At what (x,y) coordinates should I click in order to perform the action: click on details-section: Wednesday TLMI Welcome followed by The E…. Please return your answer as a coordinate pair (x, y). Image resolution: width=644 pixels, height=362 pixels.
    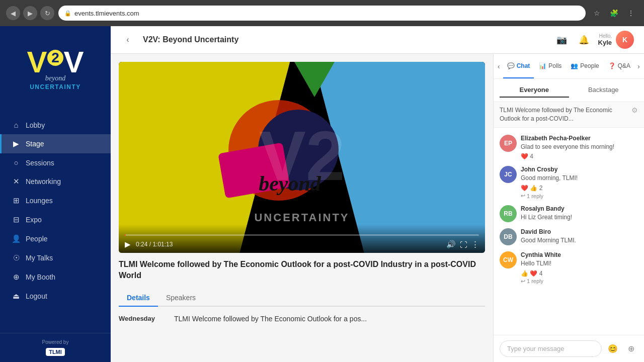
    Looking at the image, I should click on (302, 319).